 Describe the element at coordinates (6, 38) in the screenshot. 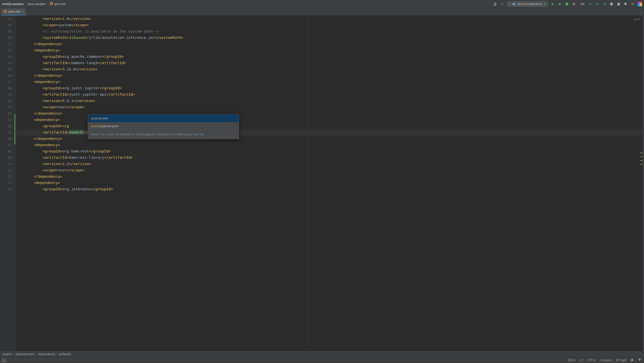

I see `line-number: 50` at that location.